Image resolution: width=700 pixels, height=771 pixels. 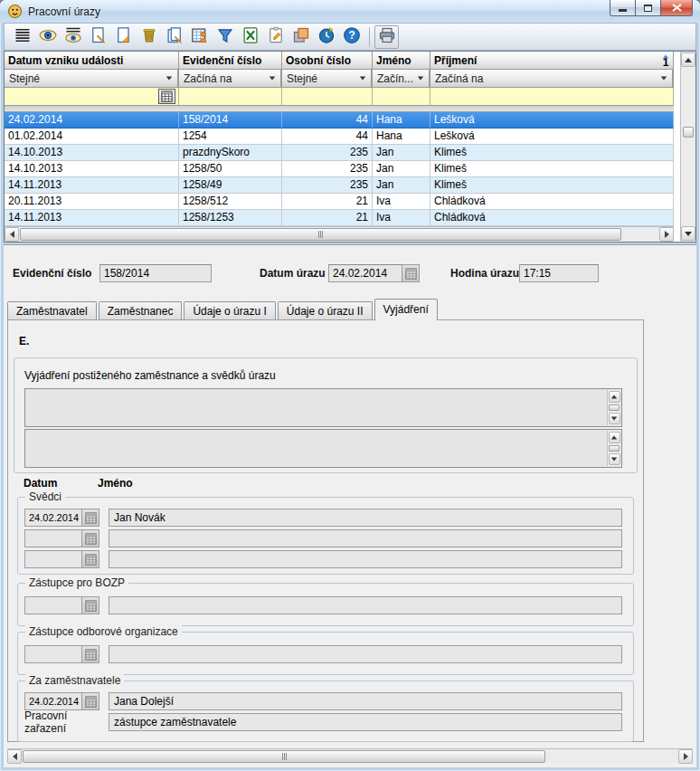 I want to click on datum-urazu-label: Datum úrazu, so click(x=293, y=273).